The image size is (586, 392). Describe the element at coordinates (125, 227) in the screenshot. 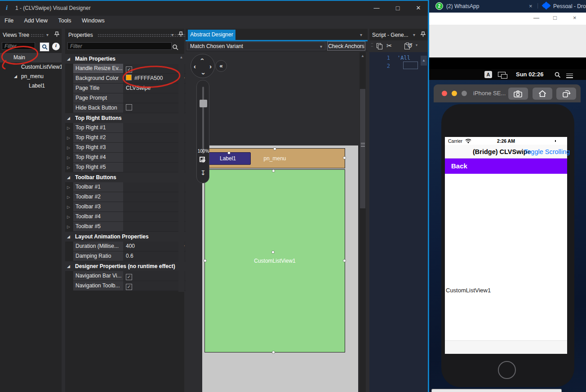

I see `property-row-toolbar-5: ▷Toolbar #5` at that location.